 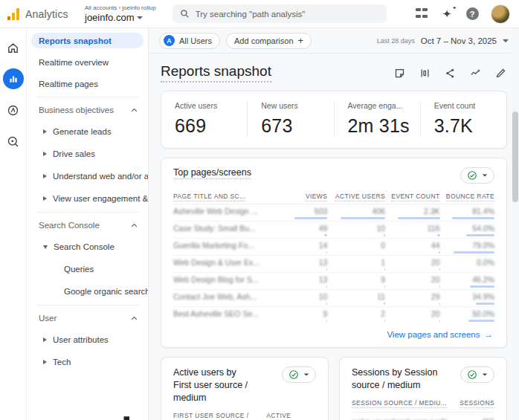 I want to click on metric-avg-engagement: Average enga... 2m 31s, so click(x=377, y=119).